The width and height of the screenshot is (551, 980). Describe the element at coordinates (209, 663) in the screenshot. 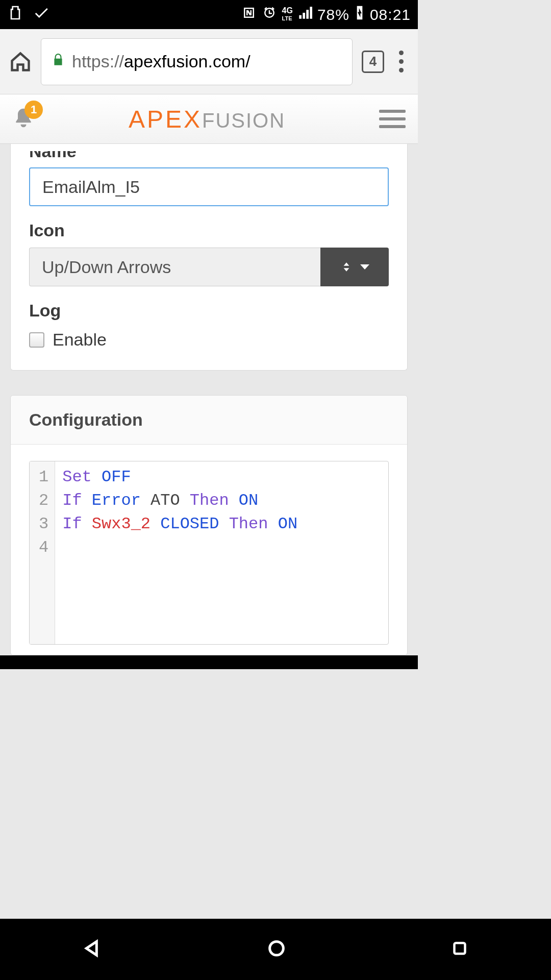

I see `nav-gap` at that location.